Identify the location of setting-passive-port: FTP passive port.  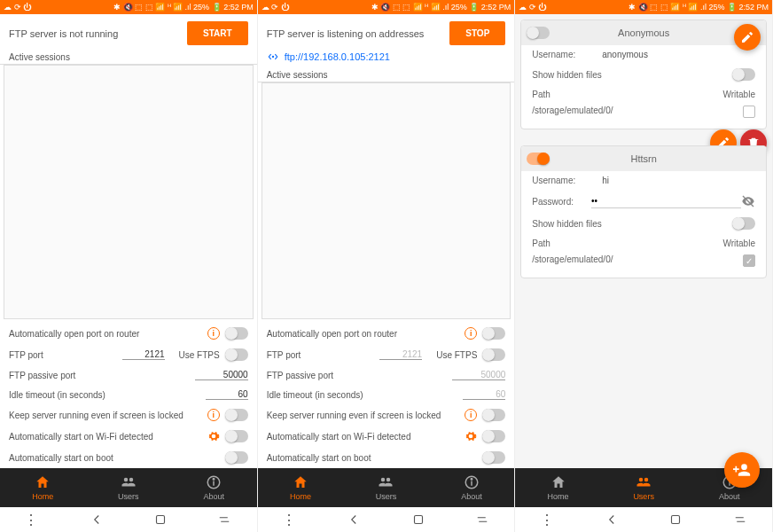
(129, 375).